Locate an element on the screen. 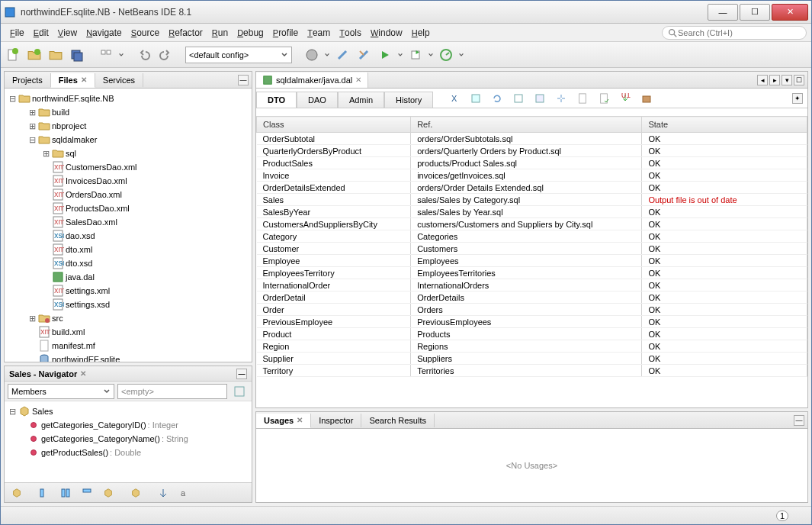 Image resolution: width=812 pixels, height=525 pixels. minimize-button: — is located at coordinates (723, 12).